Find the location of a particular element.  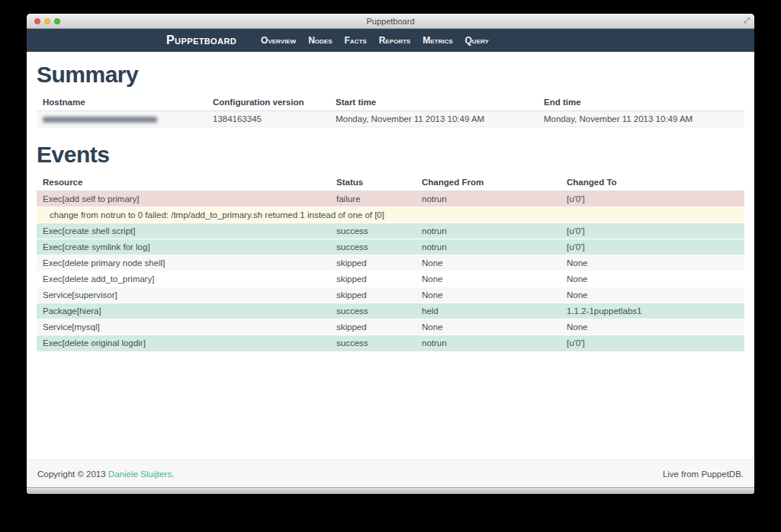

copyright-text: Copyright © 2013 Daniele Sluijters. is located at coordinates (105, 474).